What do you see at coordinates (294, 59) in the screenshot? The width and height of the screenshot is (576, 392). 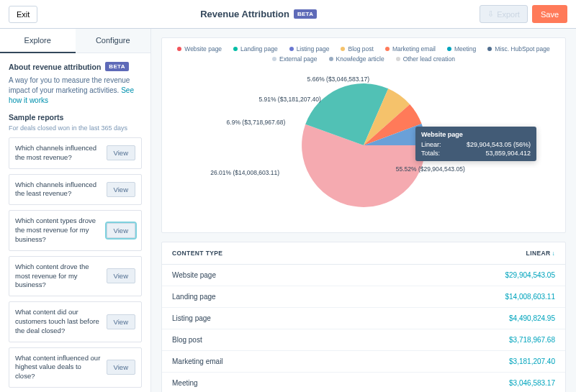 I see `legend-item: External page` at bounding box center [294, 59].